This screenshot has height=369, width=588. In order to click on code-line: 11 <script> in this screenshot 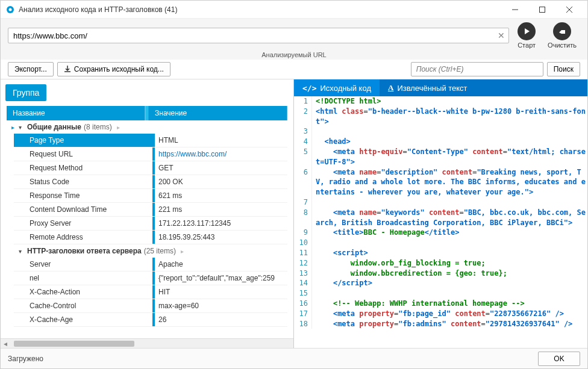, I will do `click(441, 253)`.